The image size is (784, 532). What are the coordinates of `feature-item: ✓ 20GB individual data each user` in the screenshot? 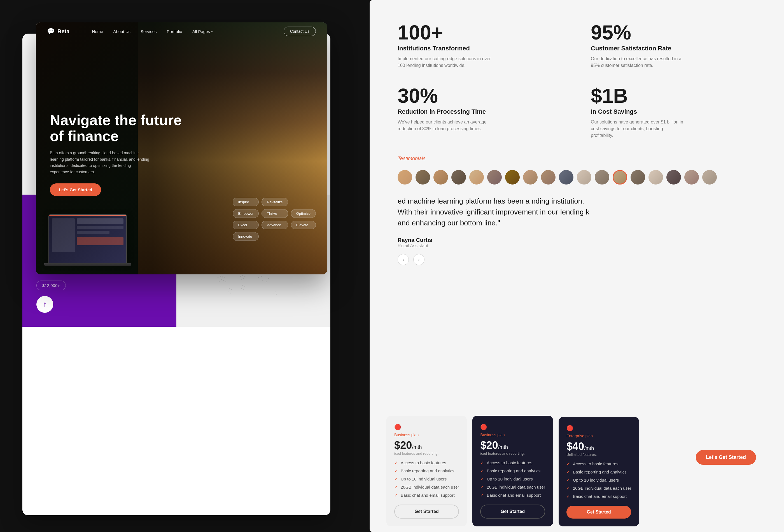 It's located at (599, 488).